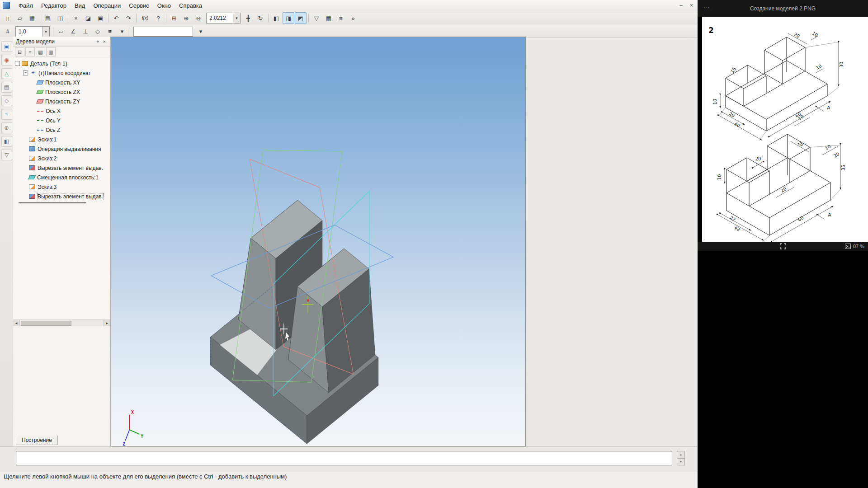 The image size is (868, 488). What do you see at coordinates (353, 18) in the screenshot?
I see `more-button: »` at bounding box center [353, 18].